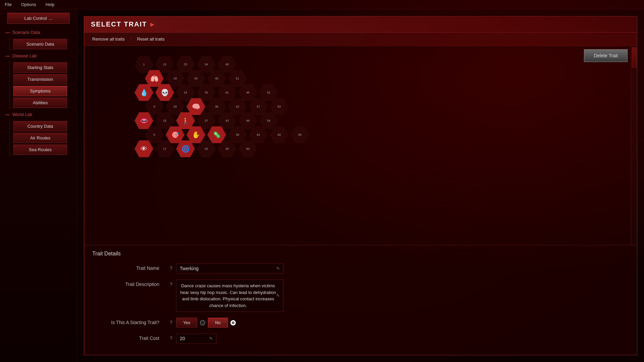 This screenshot has width=644, height=362. Describe the element at coordinates (402, 268) in the screenshot. I see `trait-name-value-area: Twerking ✎` at that location.